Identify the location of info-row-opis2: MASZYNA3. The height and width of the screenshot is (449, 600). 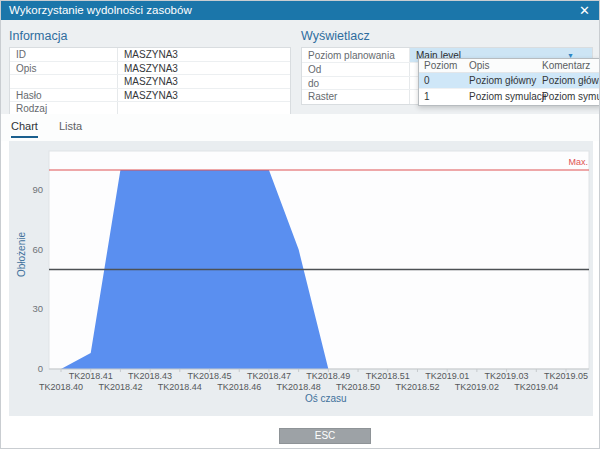
(150, 82).